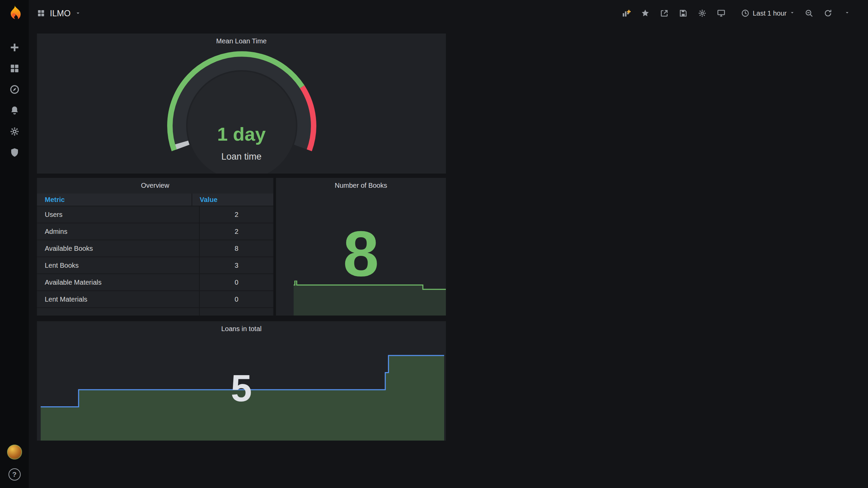  What do you see at coordinates (78, 13) in the screenshot?
I see `dashboard-caret-icon` at bounding box center [78, 13].